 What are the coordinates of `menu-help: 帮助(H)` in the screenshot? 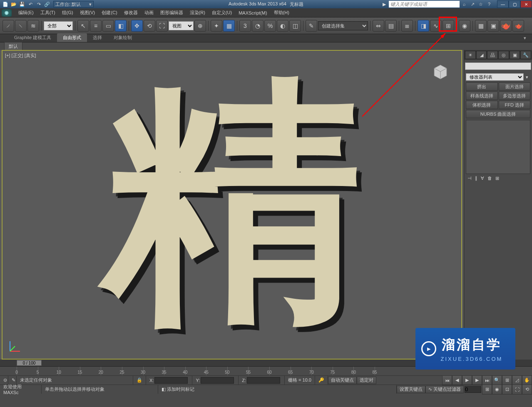 It's located at (281, 12).